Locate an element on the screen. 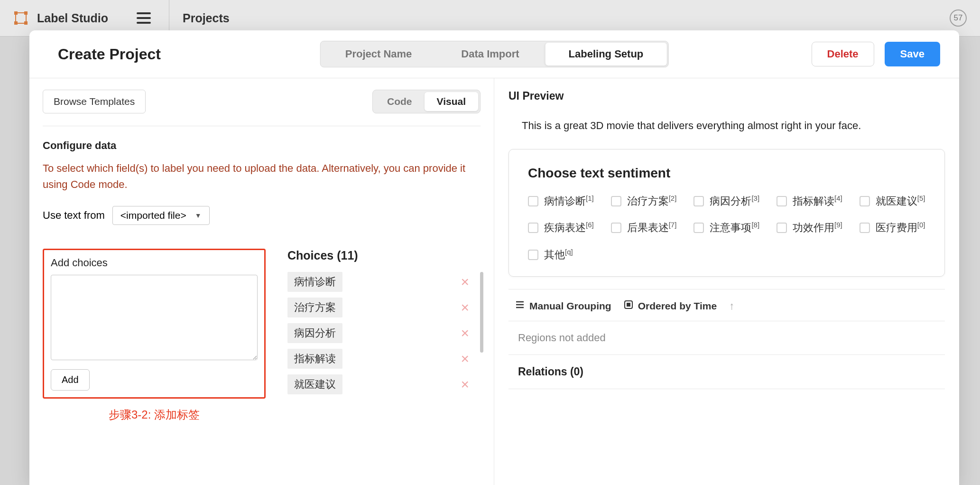 The width and height of the screenshot is (980, 485). manual-grouping-button: Manual Grouping is located at coordinates (564, 306).